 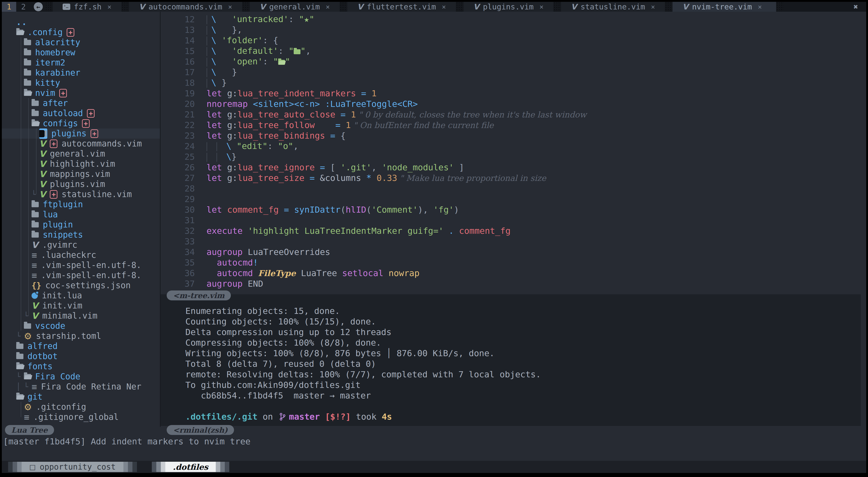 I want to click on tab-autocommands.vim: Vautocommands.vim×, so click(x=186, y=7).